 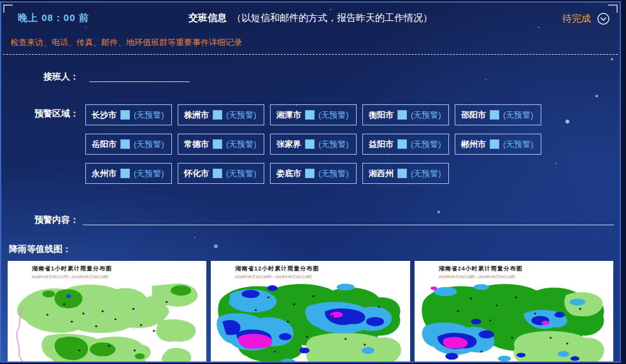 I want to click on checklist-notice: 检查来访、电话、传真、邮件、地环值班群等重要事件详细记录, so click(x=315, y=43).